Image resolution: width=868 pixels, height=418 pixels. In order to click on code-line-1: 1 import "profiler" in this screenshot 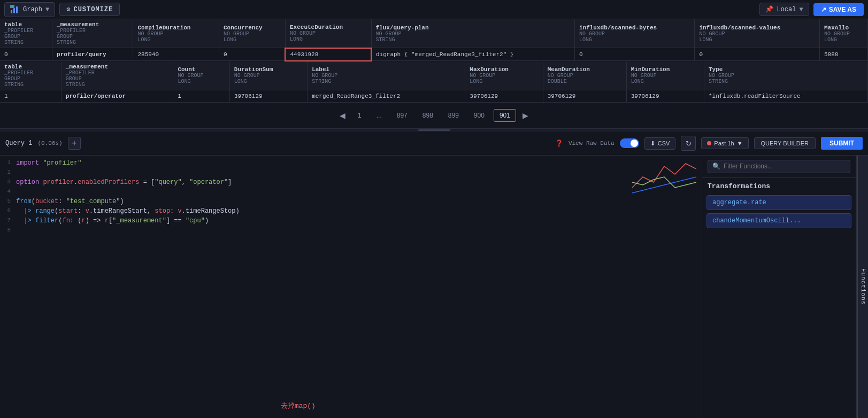, I will do `click(351, 164)`.